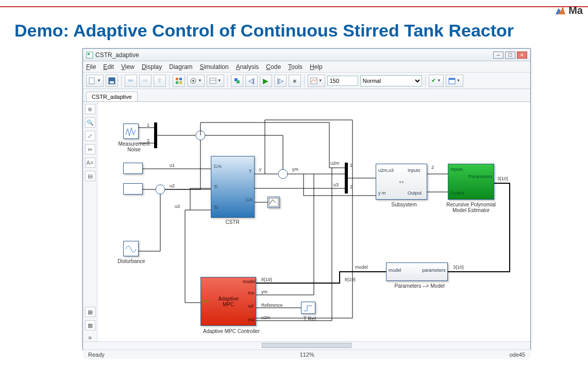  I want to click on menu-analysis: Analysis, so click(247, 67).